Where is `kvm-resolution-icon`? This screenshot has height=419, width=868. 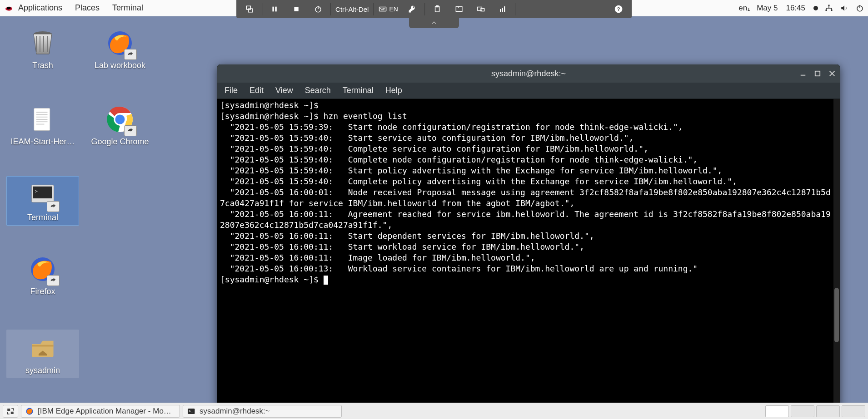
kvm-resolution-icon is located at coordinates (481, 9).